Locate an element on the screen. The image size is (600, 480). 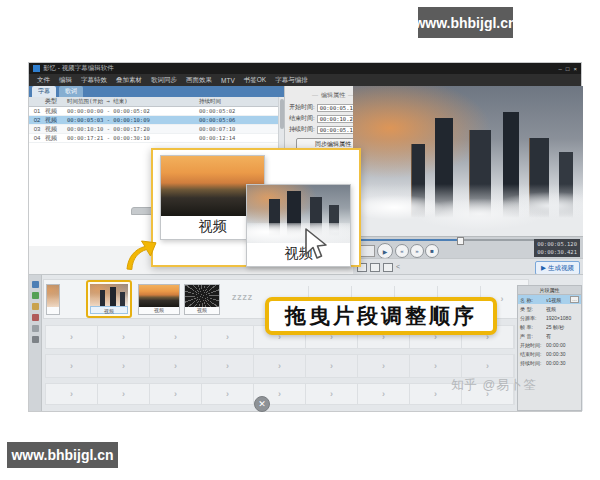
stop-button: ■ is located at coordinates (432, 251).